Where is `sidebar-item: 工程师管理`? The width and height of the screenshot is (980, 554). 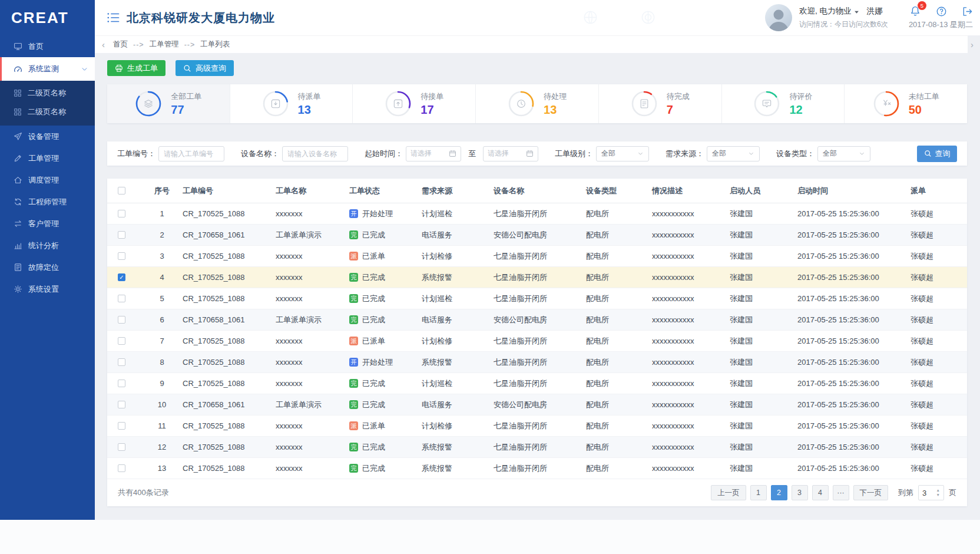 sidebar-item: 工程师管理 is located at coordinates (47, 202).